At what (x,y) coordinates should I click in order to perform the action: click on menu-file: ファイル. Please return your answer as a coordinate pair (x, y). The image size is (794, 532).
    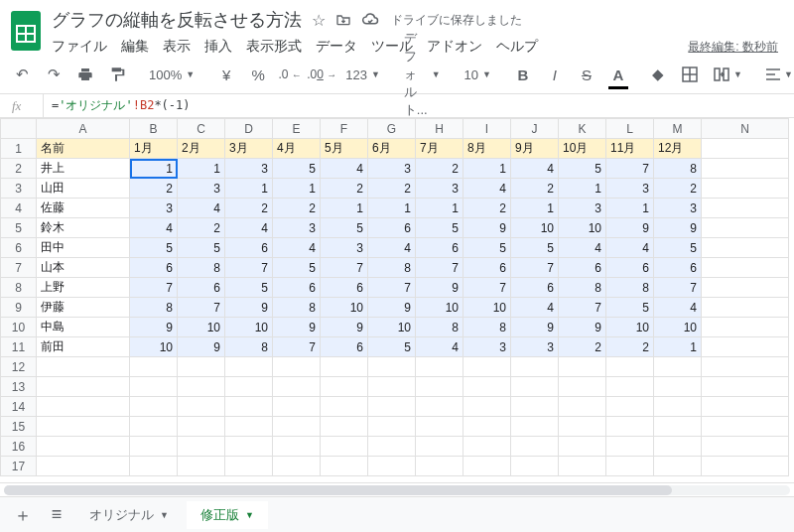
    Looking at the image, I should click on (79, 47).